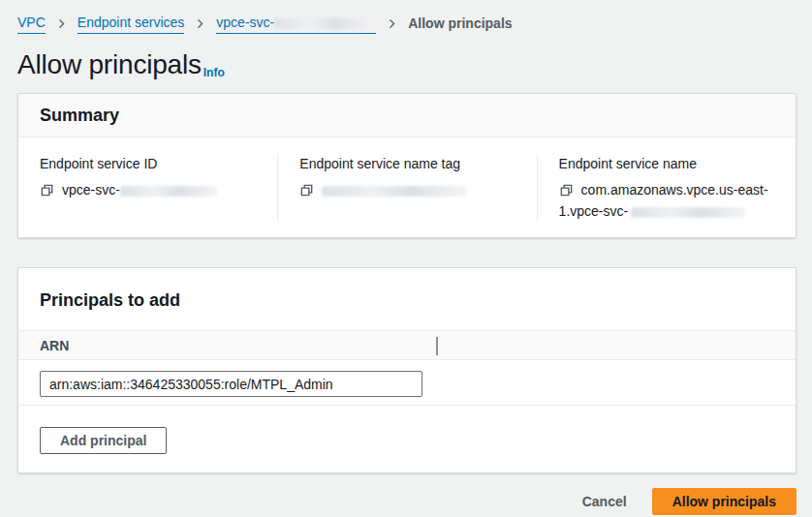 The image size is (812, 517). What do you see at coordinates (407, 300) in the screenshot?
I see `principals-title: Principals to add` at bounding box center [407, 300].